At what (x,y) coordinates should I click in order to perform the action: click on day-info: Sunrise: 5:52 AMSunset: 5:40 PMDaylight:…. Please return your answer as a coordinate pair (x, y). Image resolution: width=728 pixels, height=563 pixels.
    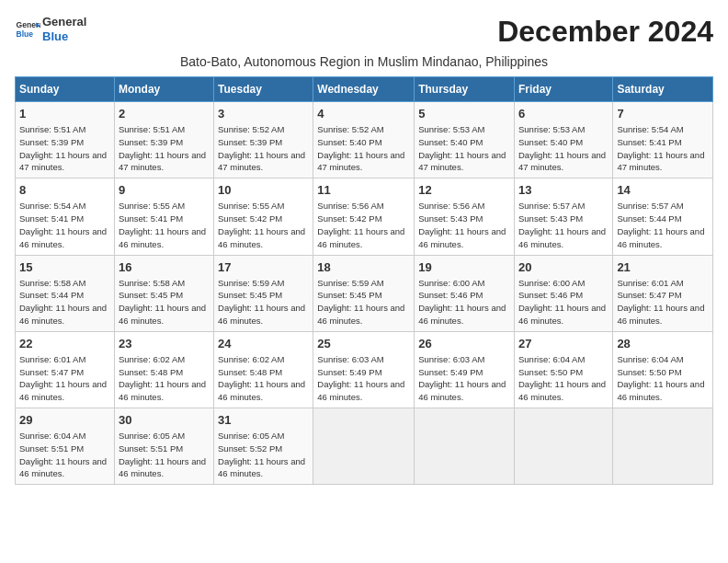
    Looking at the image, I should click on (364, 149).